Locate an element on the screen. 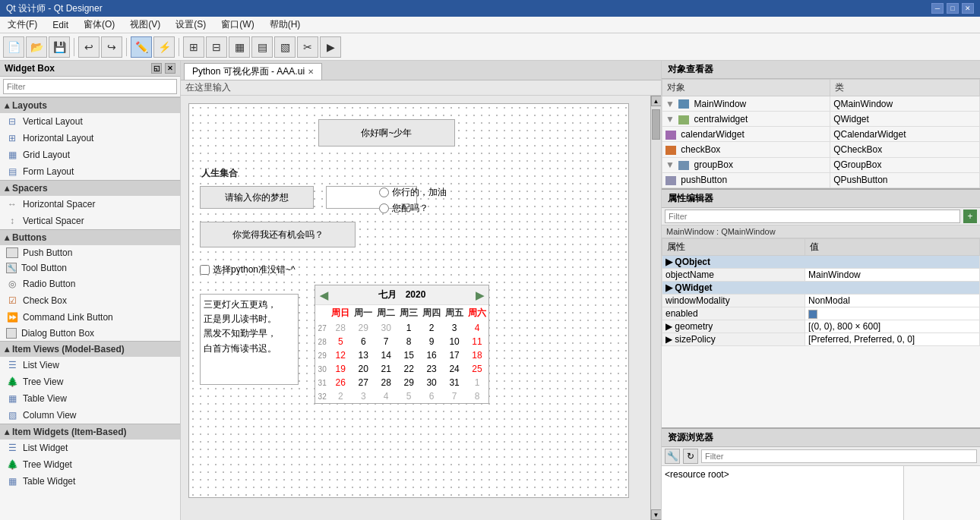  menu-file: 文件(F) is located at coordinates (23, 24).